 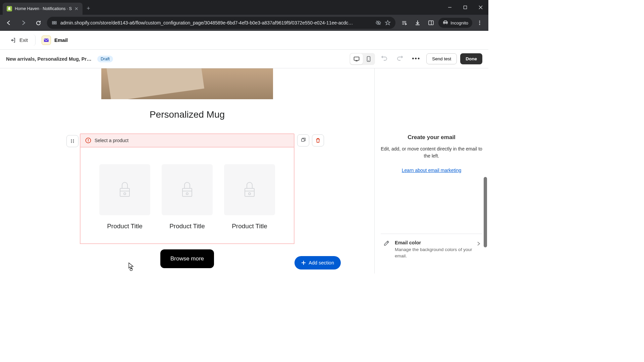 What do you see at coordinates (431, 23) in the screenshot?
I see `side-panel-icon` at bounding box center [431, 23].